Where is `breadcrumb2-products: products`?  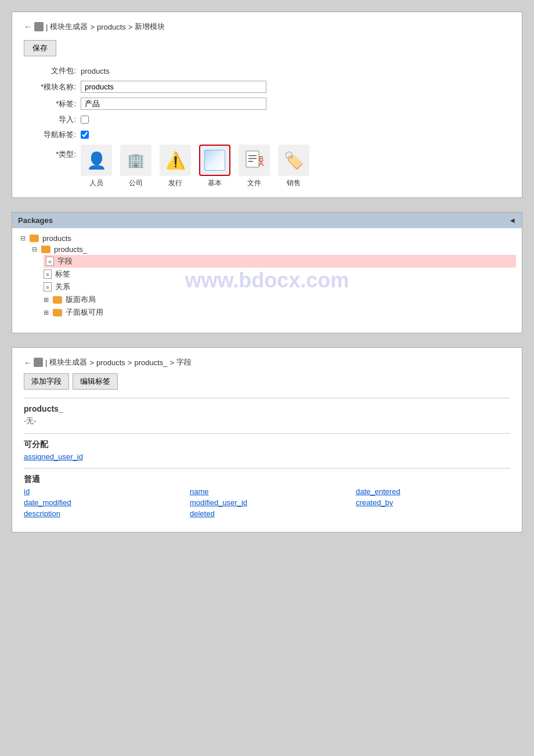
breadcrumb2-products: products is located at coordinates (111, 362).